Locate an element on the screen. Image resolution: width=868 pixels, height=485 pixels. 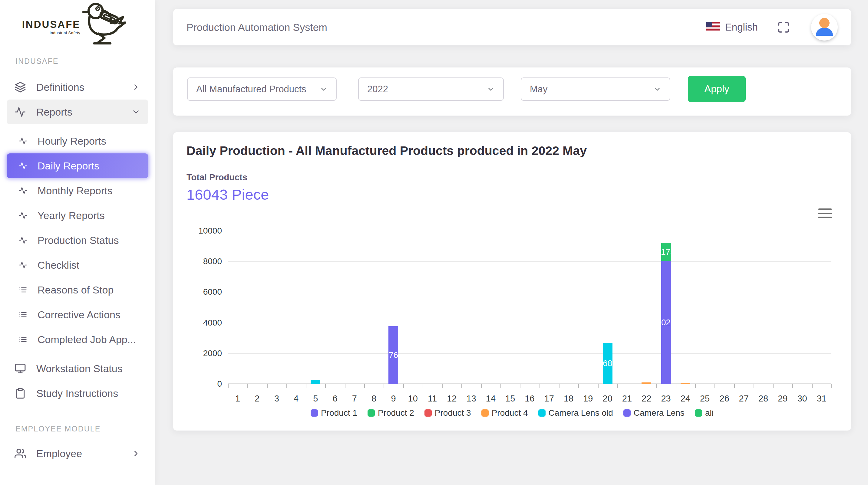
sidebar-item-hourly-reports: Hourly Reports is located at coordinates (78, 141).